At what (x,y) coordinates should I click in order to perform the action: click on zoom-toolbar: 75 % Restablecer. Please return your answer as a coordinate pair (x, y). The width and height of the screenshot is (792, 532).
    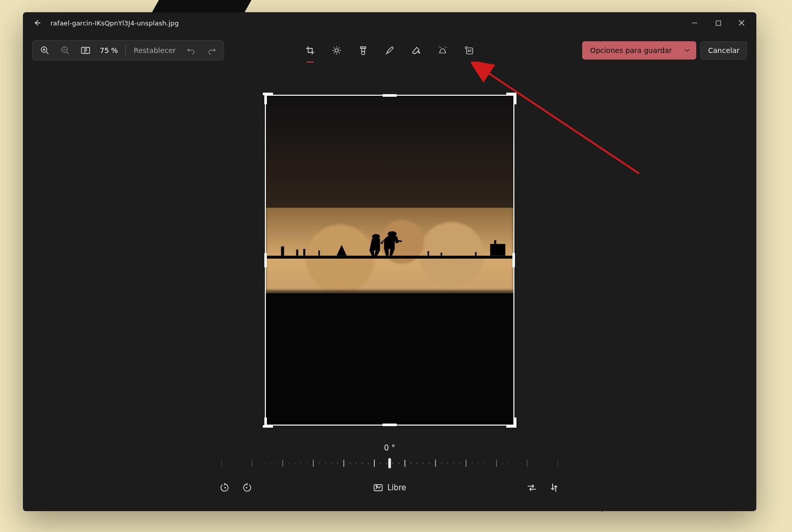
    Looking at the image, I should click on (128, 50).